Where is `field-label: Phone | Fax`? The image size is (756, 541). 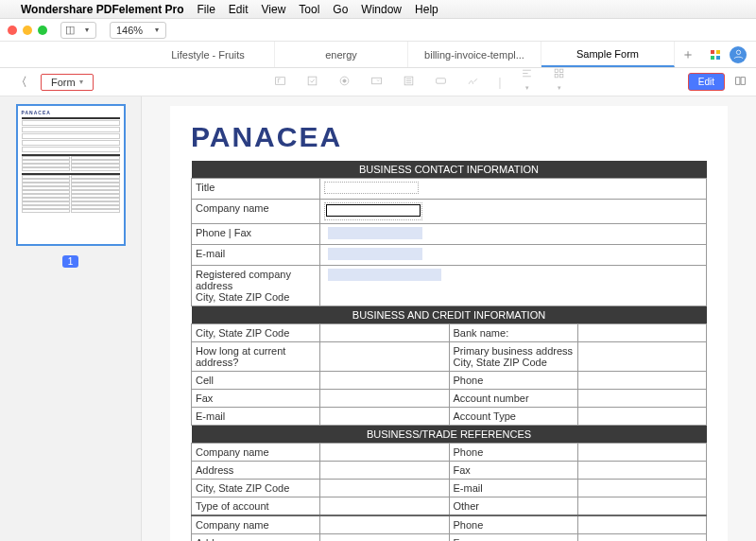 field-label: Phone | Fax is located at coordinates (256, 235).